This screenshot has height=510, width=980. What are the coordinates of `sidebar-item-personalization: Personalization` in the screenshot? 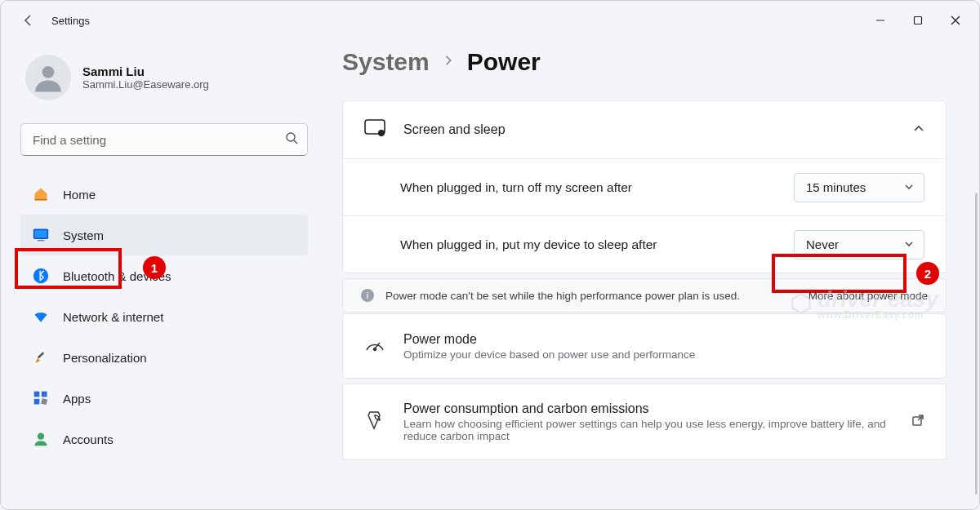 It's located at (164, 357).